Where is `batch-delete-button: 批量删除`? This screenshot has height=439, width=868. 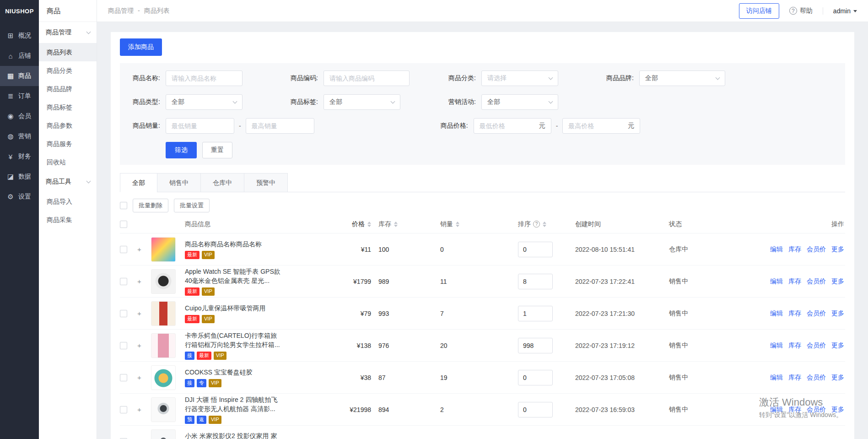 batch-delete-button: 批量删除 is located at coordinates (151, 206).